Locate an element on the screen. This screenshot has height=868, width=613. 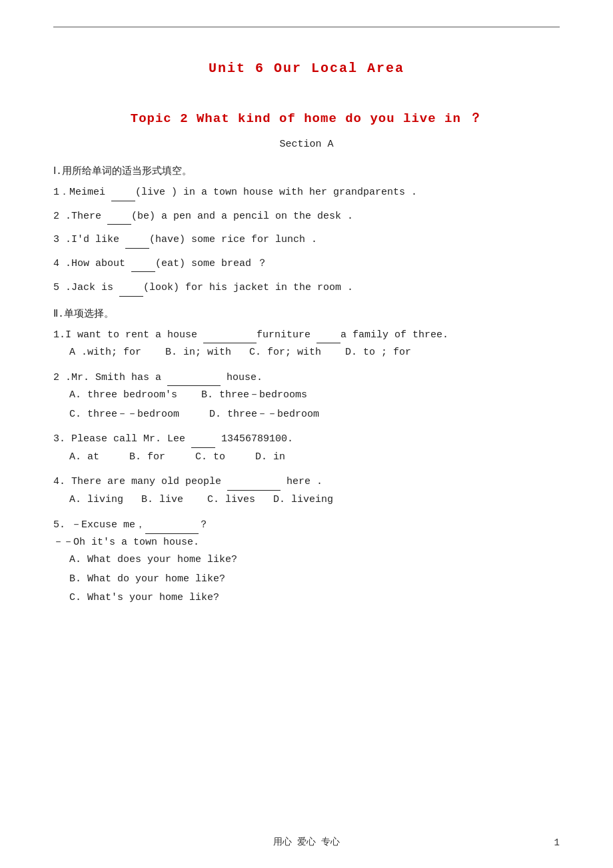
mc-options: A. What does your home like? B. What do … is located at coordinates (314, 579).